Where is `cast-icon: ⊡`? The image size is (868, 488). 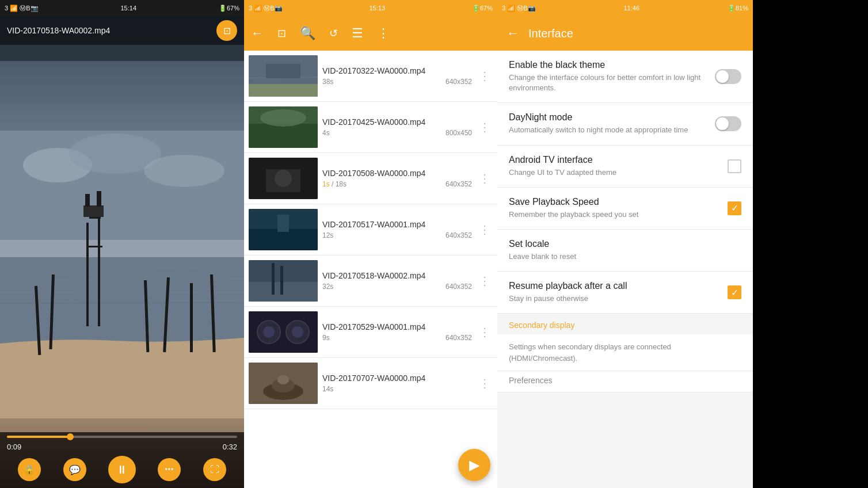
cast-icon: ⊡ is located at coordinates (282, 33).